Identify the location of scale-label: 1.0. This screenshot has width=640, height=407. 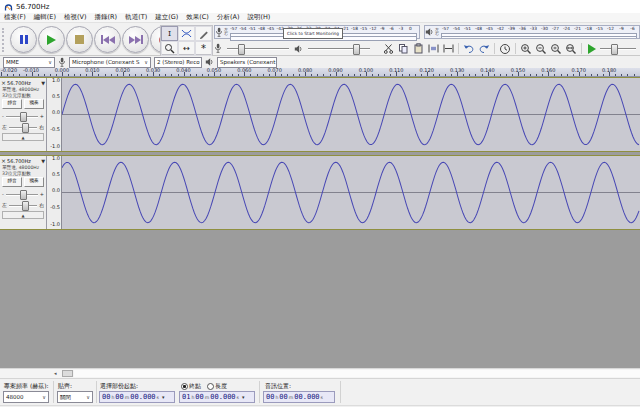
(56, 80).